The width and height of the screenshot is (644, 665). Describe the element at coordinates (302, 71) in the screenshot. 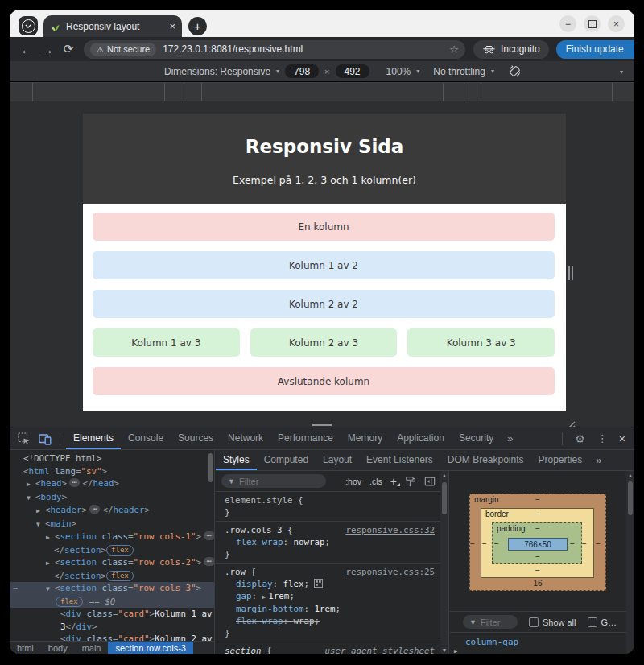

I see `viewport-width-input` at that location.